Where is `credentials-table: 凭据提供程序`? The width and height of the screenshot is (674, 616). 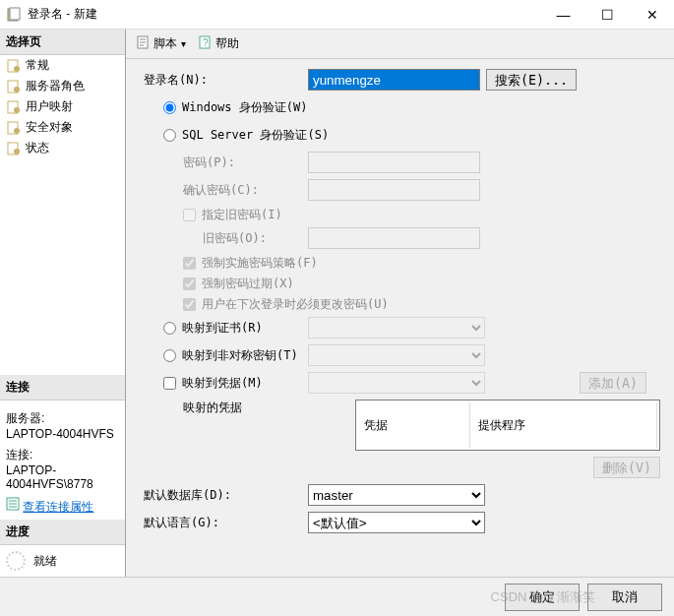
credentials-table: 凭据提供程序 is located at coordinates (508, 425).